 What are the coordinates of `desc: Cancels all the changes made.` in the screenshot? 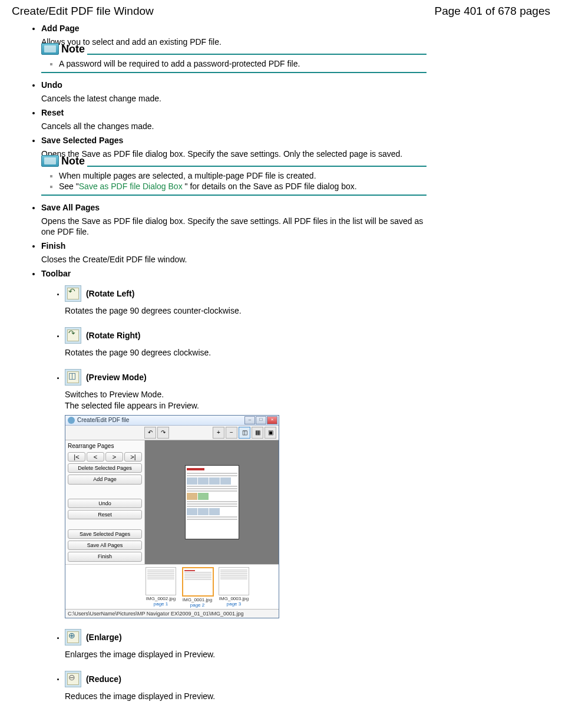 It's located at (234, 126).